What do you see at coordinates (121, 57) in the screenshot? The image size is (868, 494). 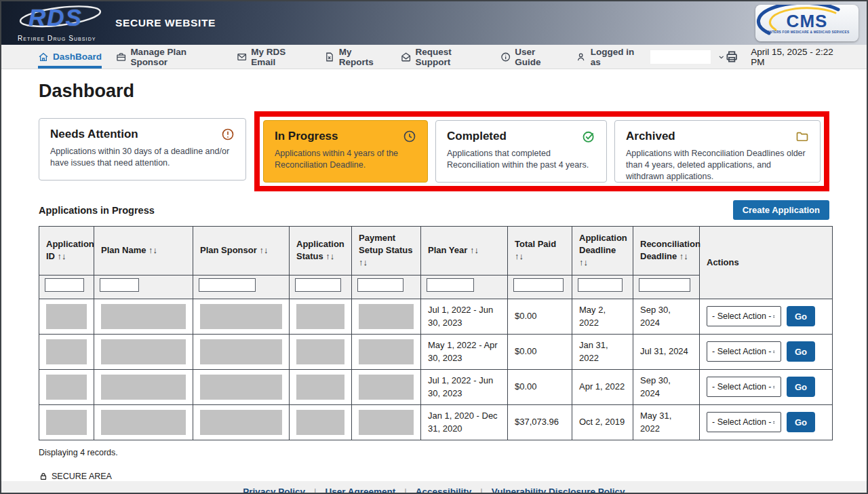 I see `briefcase-icon` at bounding box center [121, 57].